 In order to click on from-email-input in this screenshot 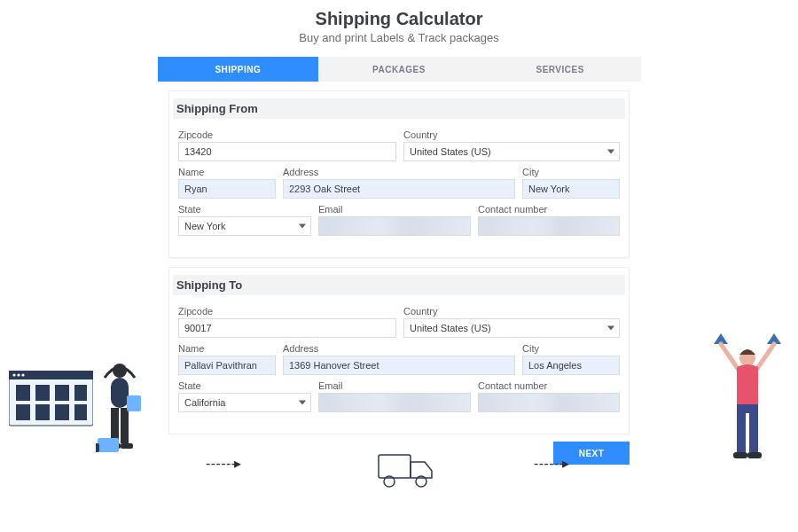, I will do `click(395, 226)`.